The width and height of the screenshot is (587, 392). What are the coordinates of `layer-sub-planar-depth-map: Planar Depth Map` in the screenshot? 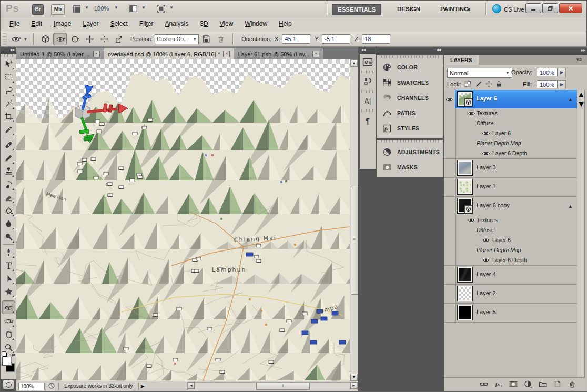 It's located at (510, 250).